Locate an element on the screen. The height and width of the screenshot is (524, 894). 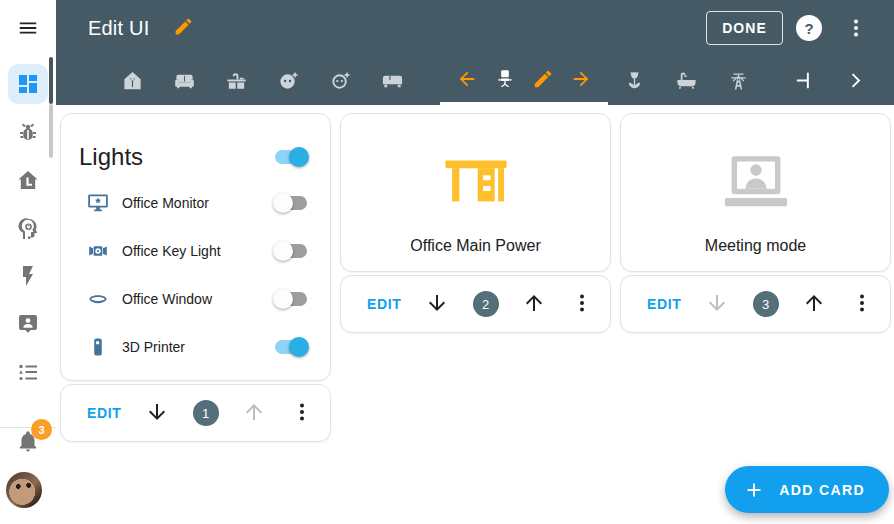
help-button: ? is located at coordinates (809, 28).